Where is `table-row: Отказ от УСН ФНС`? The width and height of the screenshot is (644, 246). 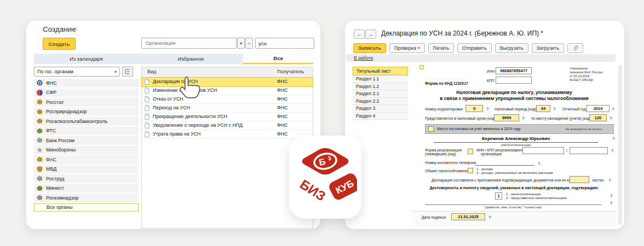
table-row: Отказ от УСН ФНС is located at coordinates (227, 99).